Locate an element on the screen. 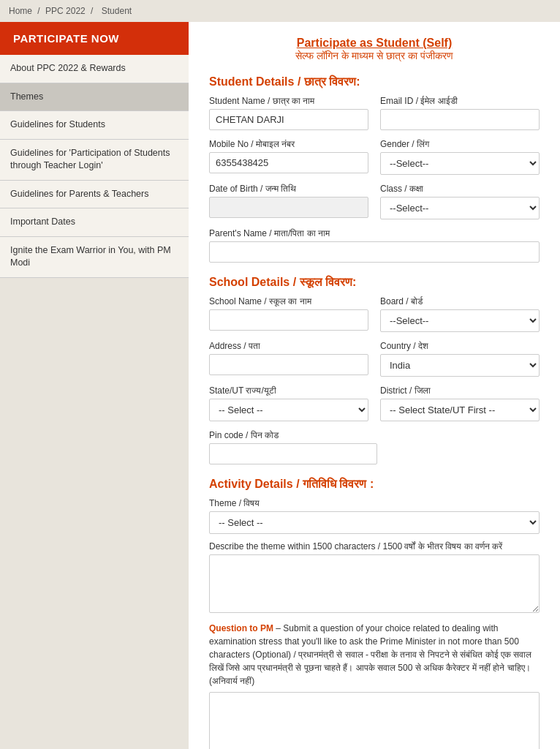  address-country-row: Address / पता Country / देश India Other is located at coordinates (374, 358).